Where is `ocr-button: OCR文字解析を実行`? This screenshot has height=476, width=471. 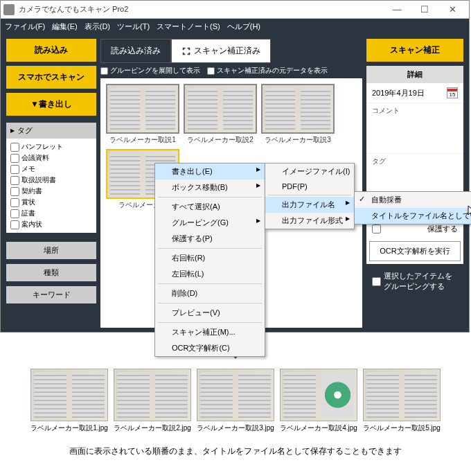 ocr-button: OCR文字解析を実行 is located at coordinates (415, 251).